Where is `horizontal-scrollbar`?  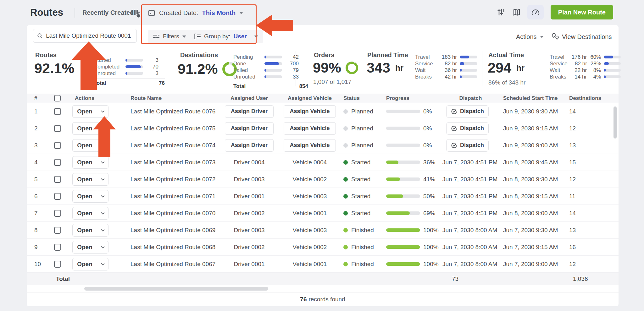
horizontal-scrollbar is located at coordinates (323, 289).